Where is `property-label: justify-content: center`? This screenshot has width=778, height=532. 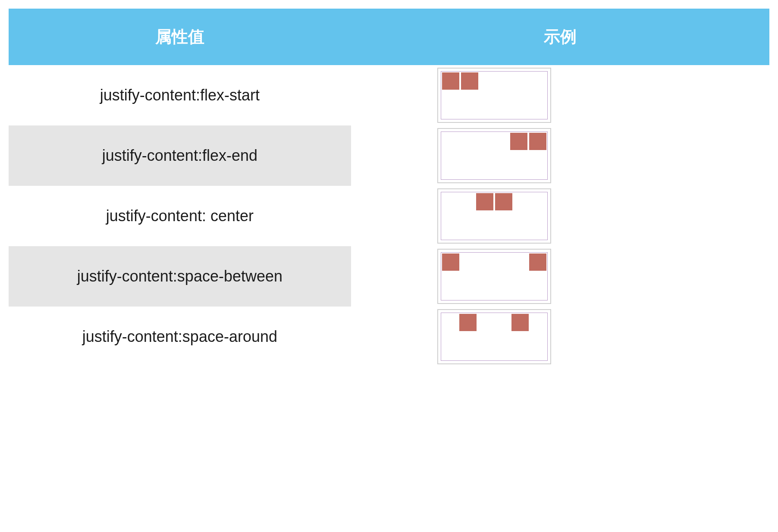
property-label: justify-content: center is located at coordinates (180, 216).